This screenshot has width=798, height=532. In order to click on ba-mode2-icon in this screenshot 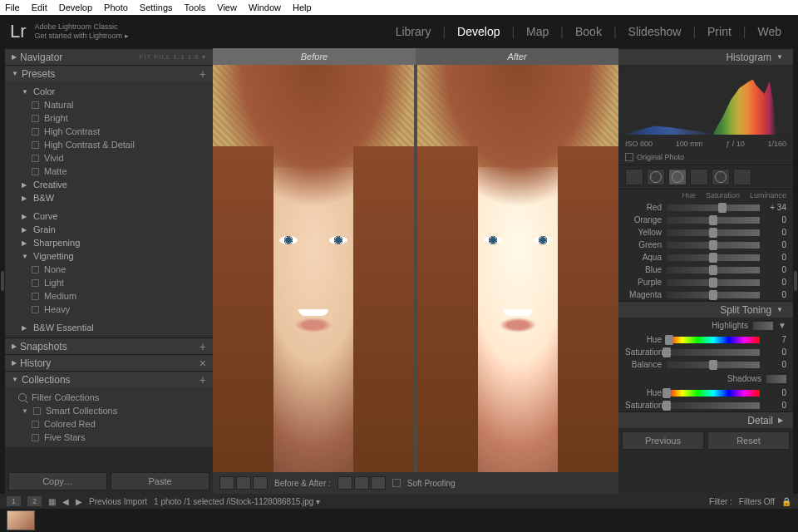, I will do `click(362, 483)`.